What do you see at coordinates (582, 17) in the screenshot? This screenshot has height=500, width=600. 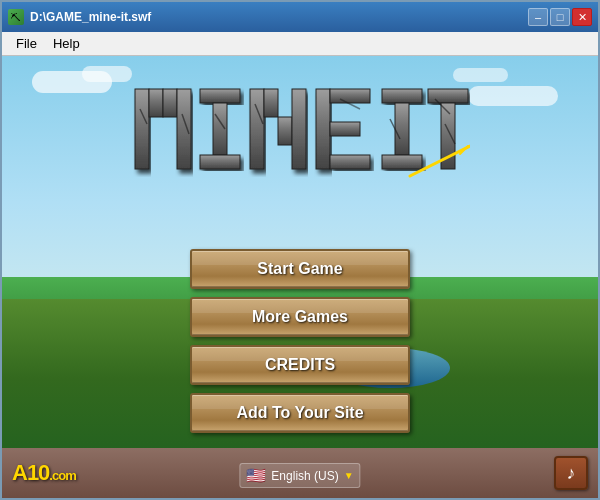 I see `close-button: ✕` at bounding box center [582, 17].